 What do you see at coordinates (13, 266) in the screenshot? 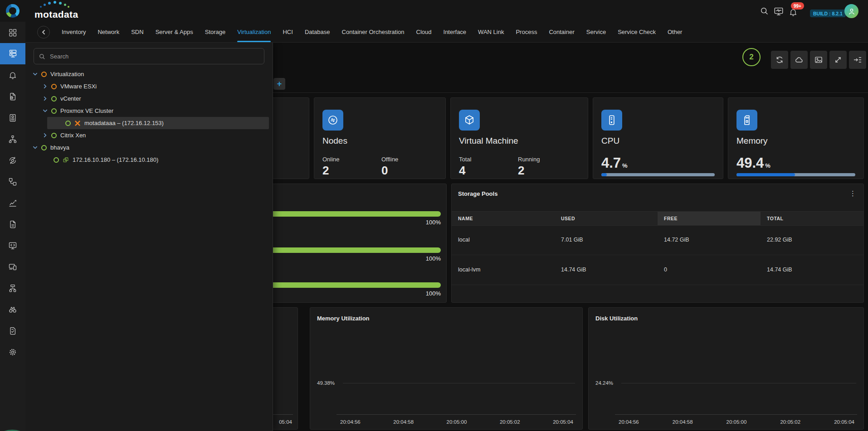
I see `sidebar-item-devices` at bounding box center [13, 266].